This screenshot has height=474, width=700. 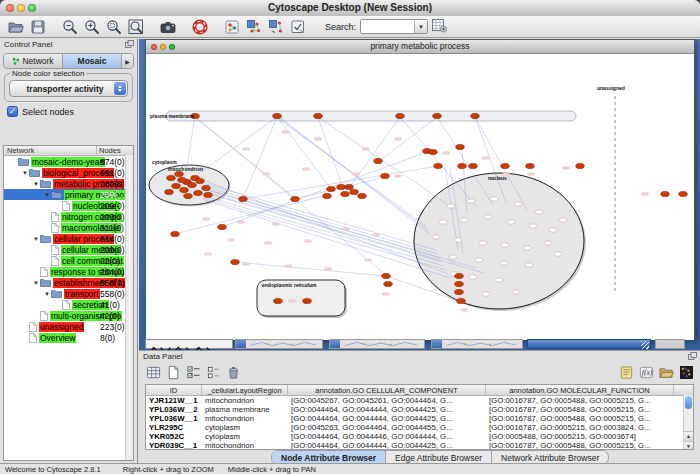 What do you see at coordinates (56, 194) in the screenshot?
I see `folder-icon` at bounding box center [56, 194].